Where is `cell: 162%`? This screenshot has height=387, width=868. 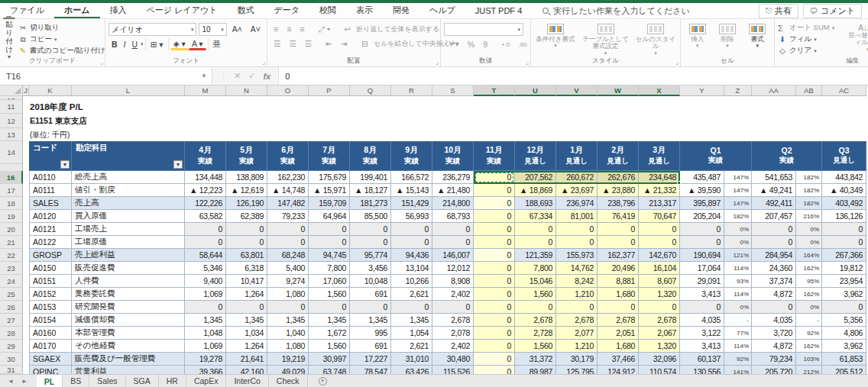
cell: 162% is located at coordinates (809, 295).